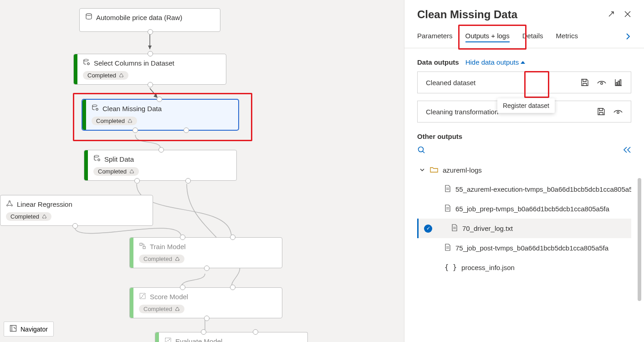  I want to click on output-cleaned-dataset: Cleaned dataset, so click(524, 82).